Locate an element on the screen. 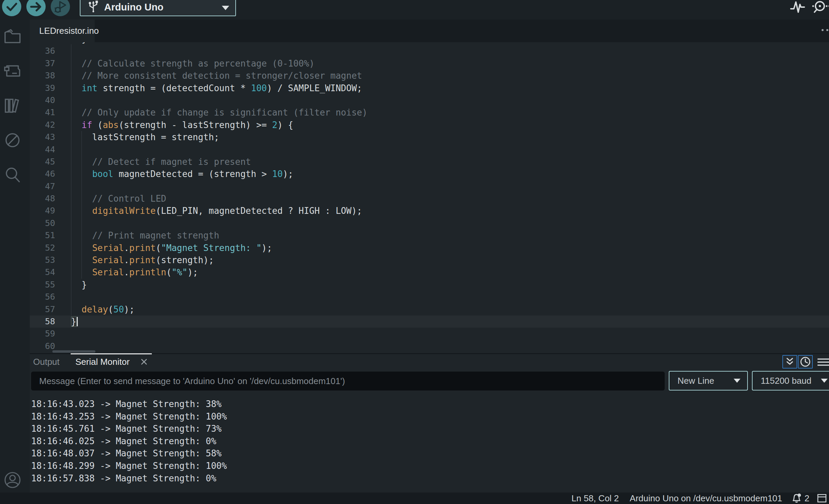 The height and width of the screenshot is (504, 829). sidebar-item-search is located at coordinates (13, 175).